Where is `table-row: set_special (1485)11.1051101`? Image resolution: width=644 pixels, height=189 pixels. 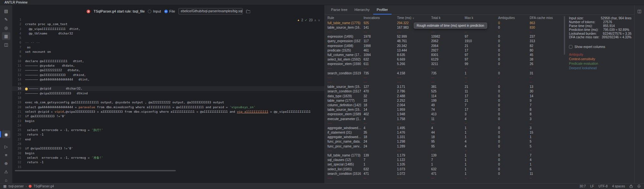 table-row: set_special (1485)11.1051101 is located at coordinates (444, 165).